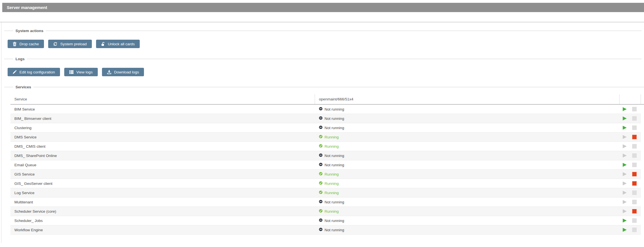  Describe the element at coordinates (467, 99) in the screenshot. I see `column-header-host: openmaint/666/51x4` at that location.